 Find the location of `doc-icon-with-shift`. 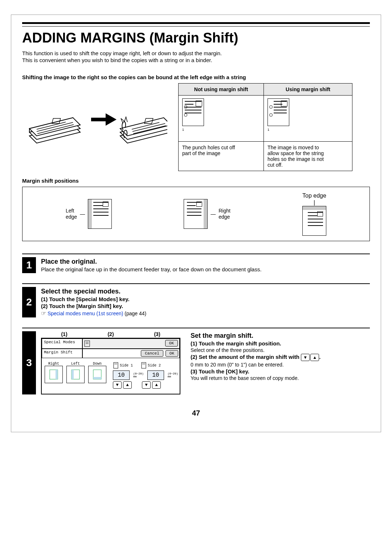

doc-icon-with-shift is located at coordinates (278, 112).